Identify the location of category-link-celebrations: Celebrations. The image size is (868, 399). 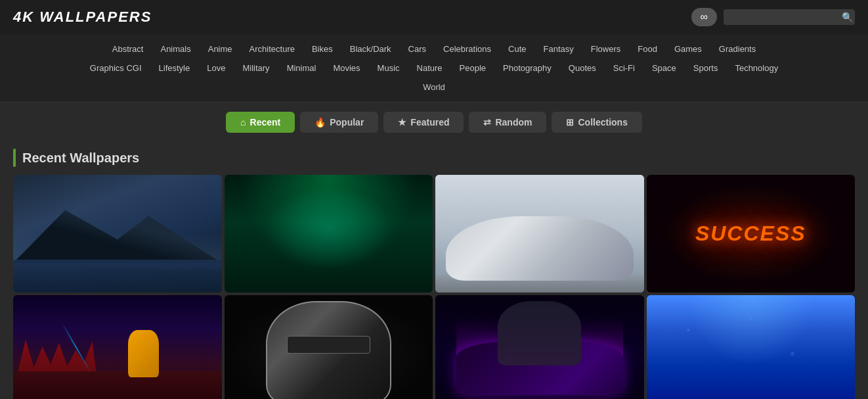
(467, 49).